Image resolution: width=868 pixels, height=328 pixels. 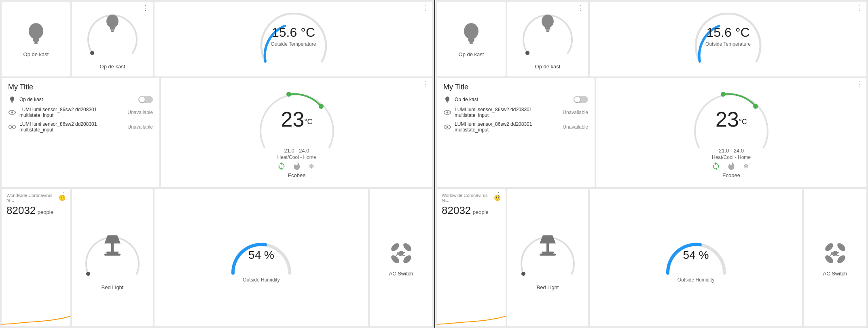 What do you see at coordinates (456, 87) in the screenshot?
I see `my-title-heading-right: My Title` at bounding box center [456, 87].